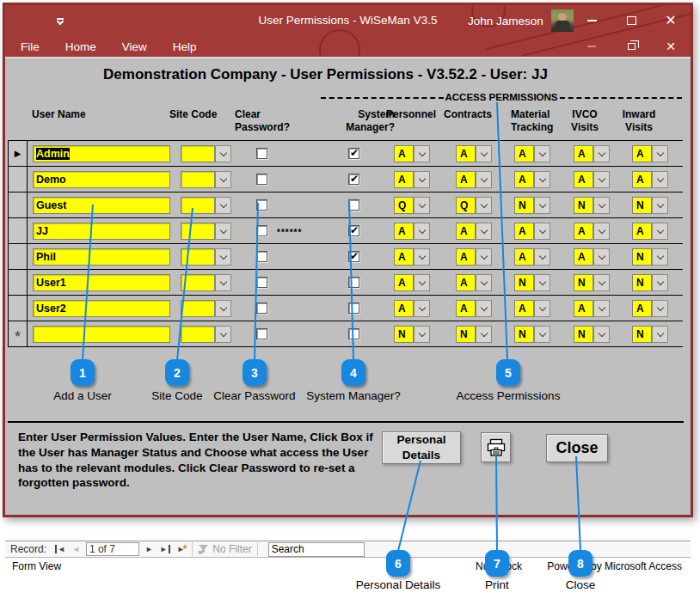 This screenshot has height=605, width=700. Describe the element at coordinates (101, 154) in the screenshot. I see `user-name-field: Admin` at that location.